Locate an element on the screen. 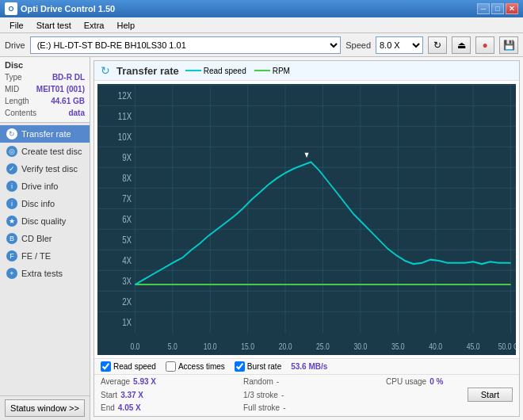  nav-icon-verify-test-disc: ✓ is located at coordinates (12, 169).